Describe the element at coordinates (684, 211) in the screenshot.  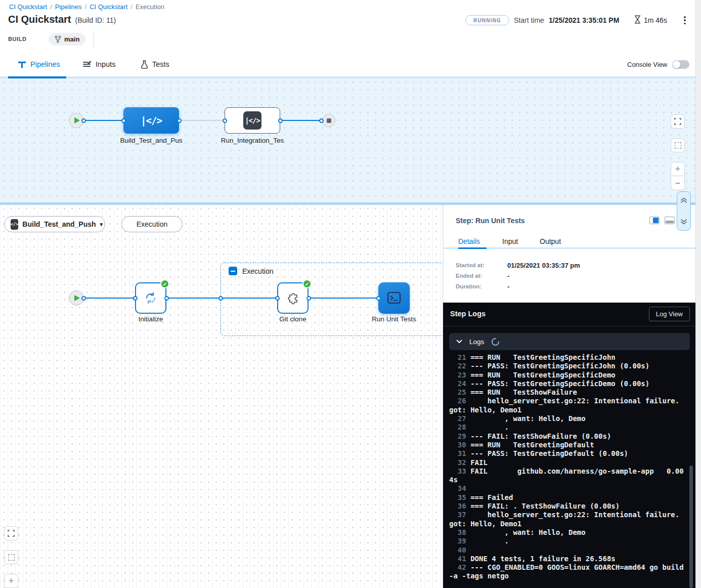
I see `panel-resize-chevrons-button` at that location.